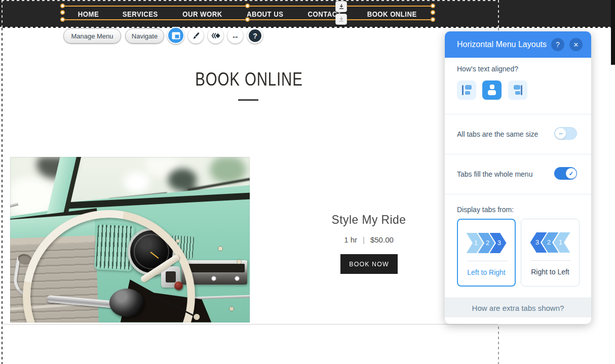  What do you see at coordinates (71, 193) in the screenshot?
I see `door-pillar-trim` at bounding box center [71, 193].